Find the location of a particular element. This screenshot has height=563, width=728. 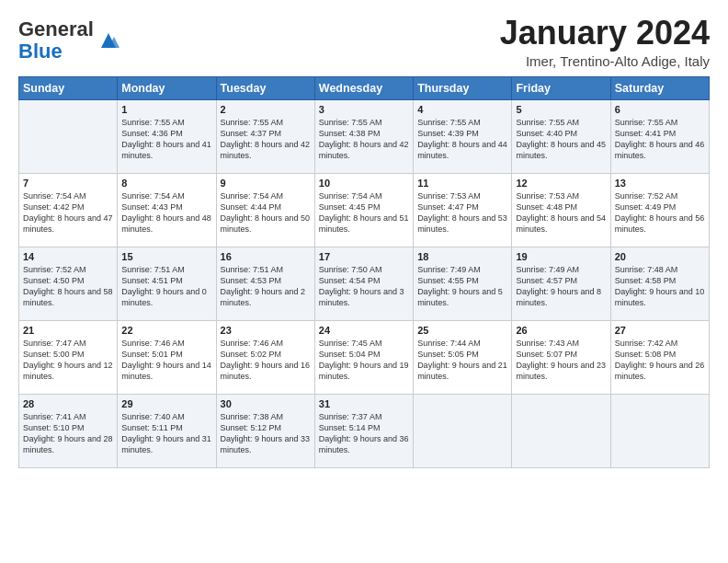

table-cell: 19Sunrise: 7:49 AMSunset: 4:57 PMDayligh… is located at coordinates (561, 283).